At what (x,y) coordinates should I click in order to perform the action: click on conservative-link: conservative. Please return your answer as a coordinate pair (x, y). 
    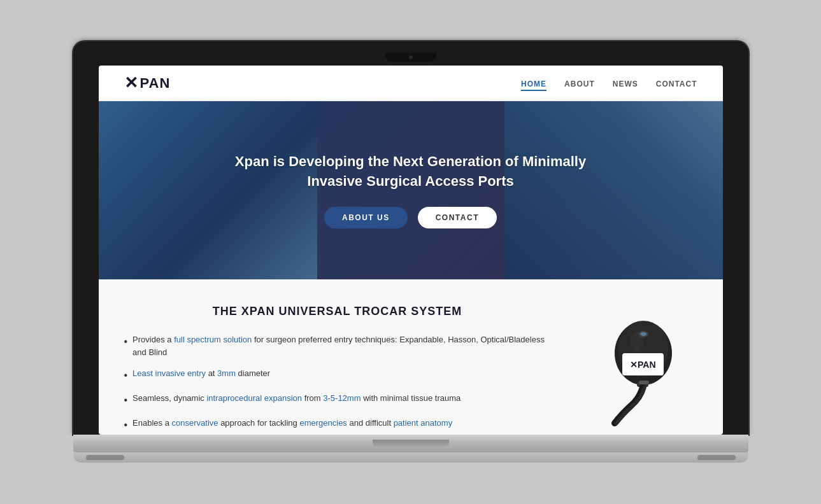
    Looking at the image, I should click on (195, 423).